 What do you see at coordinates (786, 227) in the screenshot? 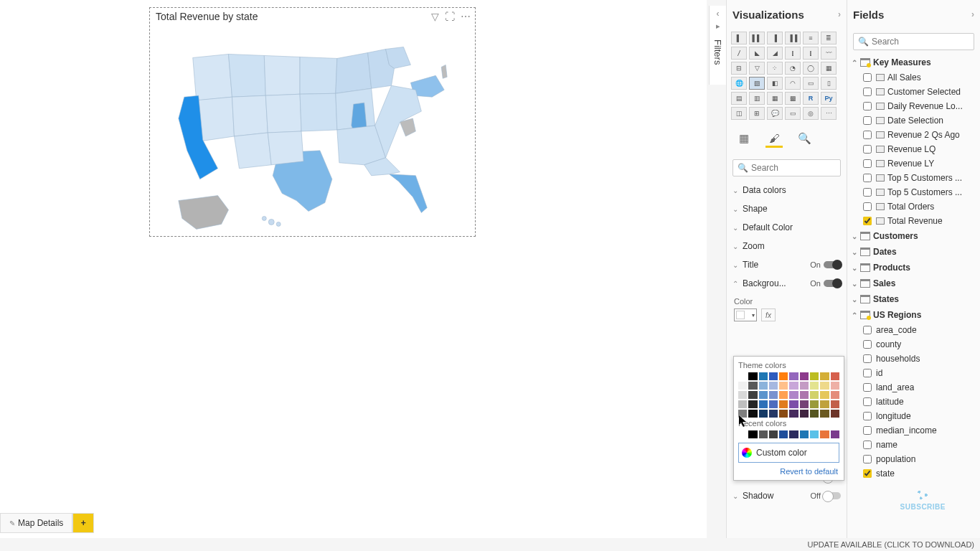
I see `format-default-color: ⌄Default Color` at bounding box center [786, 227].